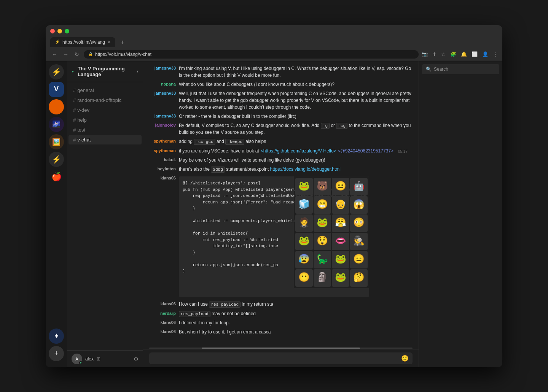 This screenshot has height=392, width=548. What do you see at coordinates (56, 89) in the screenshot?
I see `v-lang-server-icon: V` at bounding box center [56, 89].